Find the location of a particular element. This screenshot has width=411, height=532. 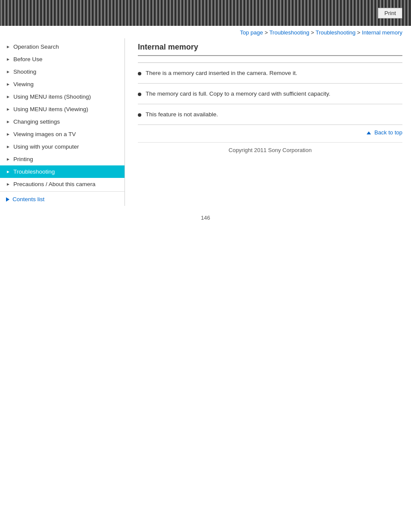

sidebar-item-changing-settings: ► Changing settings is located at coordinates (62, 121).